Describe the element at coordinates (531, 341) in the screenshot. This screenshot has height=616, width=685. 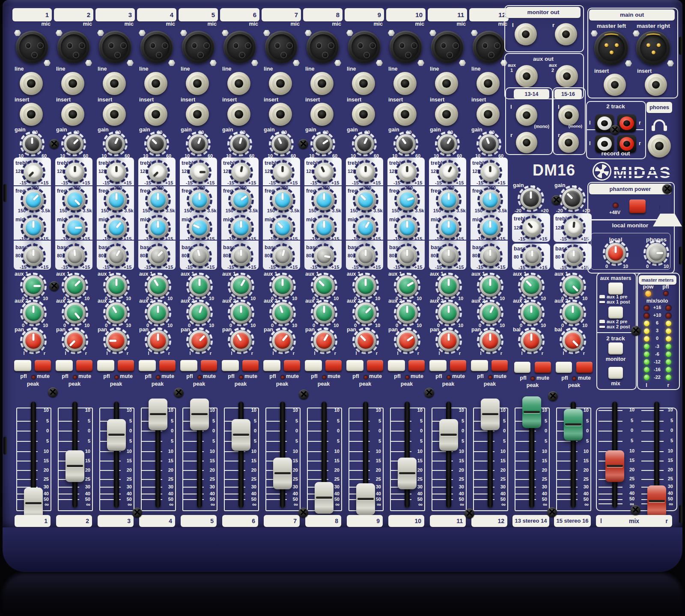
I see `stereo-channel-13-14-bal-knob` at that location.